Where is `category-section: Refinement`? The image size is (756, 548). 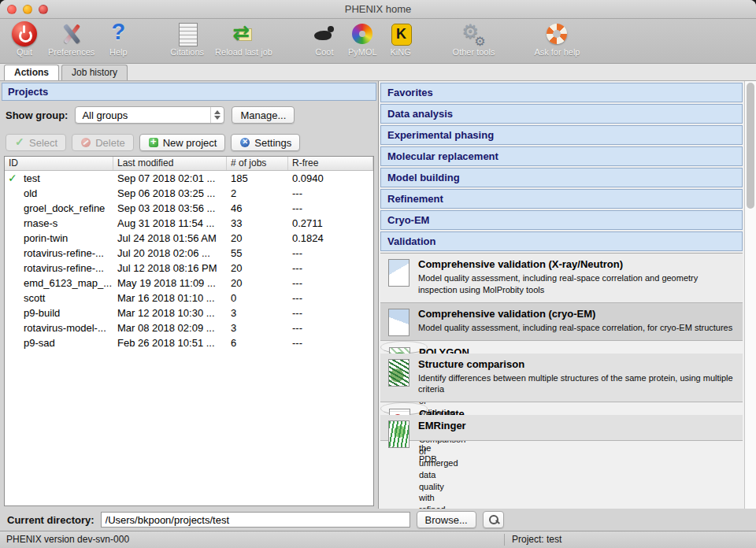
category-section: Refinement is located at coordinates (561, 198).